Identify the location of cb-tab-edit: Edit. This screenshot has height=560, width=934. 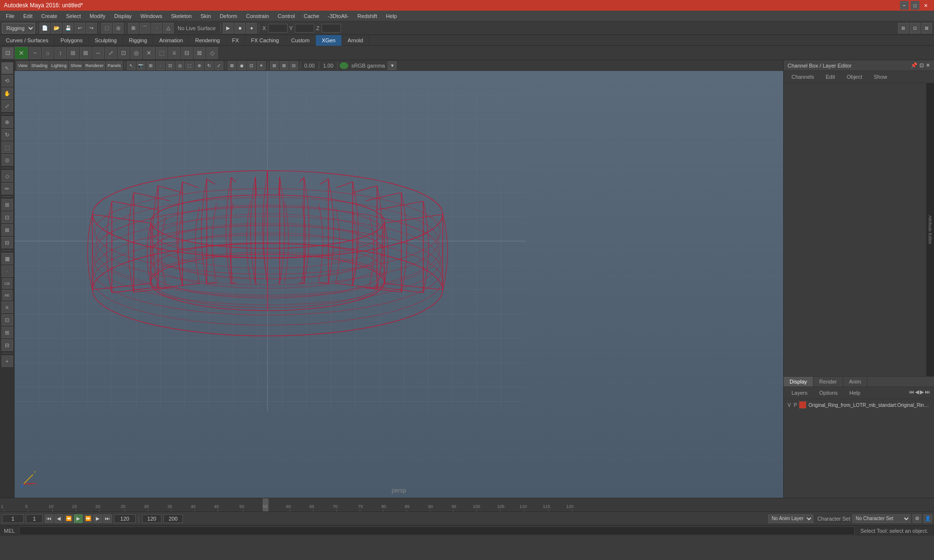
(830, 77).